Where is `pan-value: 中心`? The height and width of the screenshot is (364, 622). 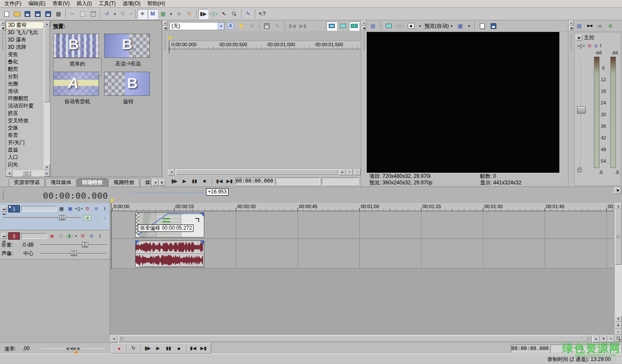
pan-value: 中心 is located at coordinates (28, 254).